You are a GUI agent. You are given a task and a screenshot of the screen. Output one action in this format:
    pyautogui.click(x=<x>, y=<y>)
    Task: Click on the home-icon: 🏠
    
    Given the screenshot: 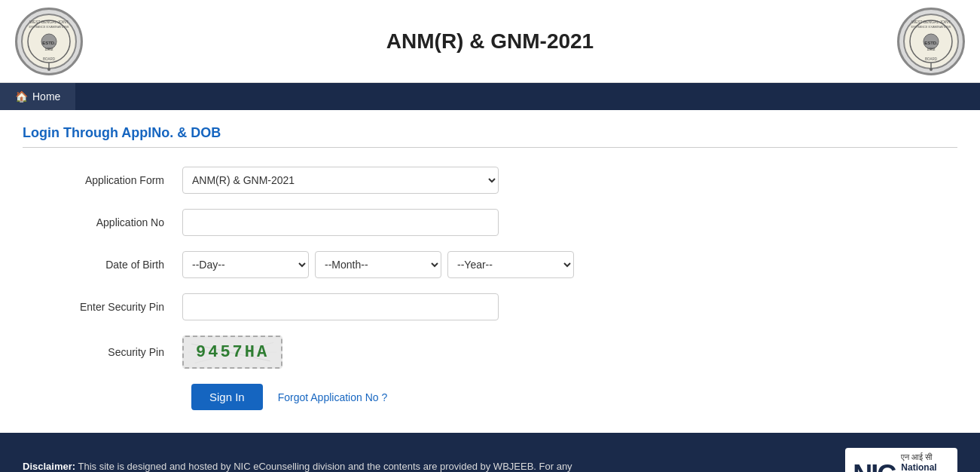 What is the action you would take?
    pyautogui.click(x=21, y=97)
    